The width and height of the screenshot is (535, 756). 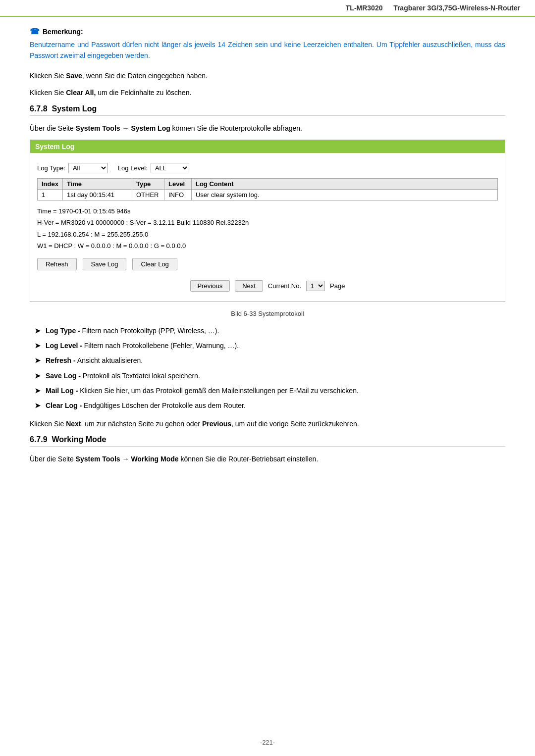 I want to click on bullet-text: Log Type - Filtern nach Protokolltyp (PP…, so click(x=132, y=331).